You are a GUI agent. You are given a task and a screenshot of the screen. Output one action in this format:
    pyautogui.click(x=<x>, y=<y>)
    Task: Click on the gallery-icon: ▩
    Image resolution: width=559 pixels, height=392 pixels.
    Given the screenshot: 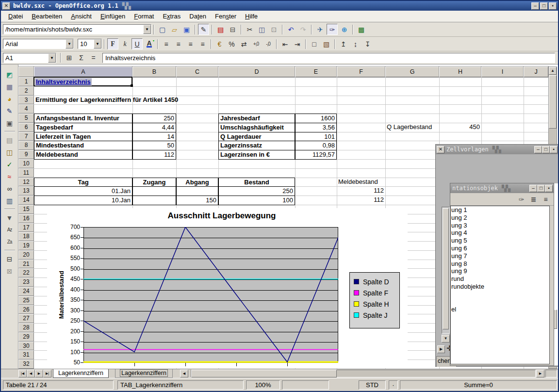 What is the action you would take?
    pyautogui.click(x=361, y=29)
    